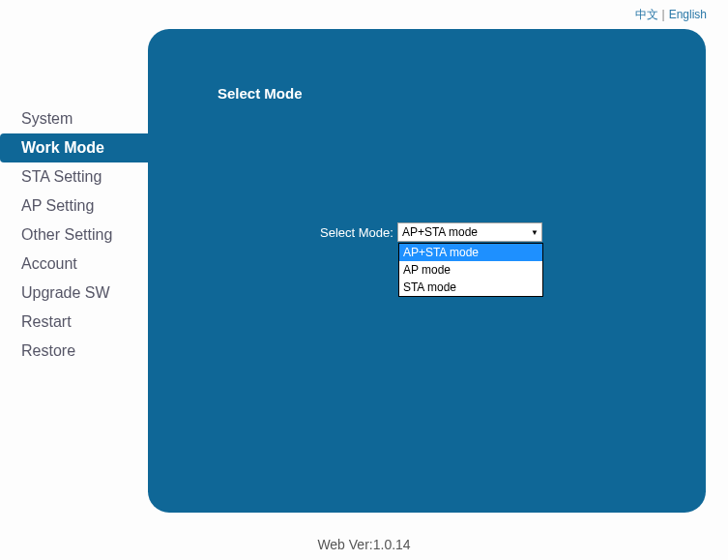  Describe the element at coordinates (471, 287) in the screenshot. I see `dropdown-option: STA mode` at that location.